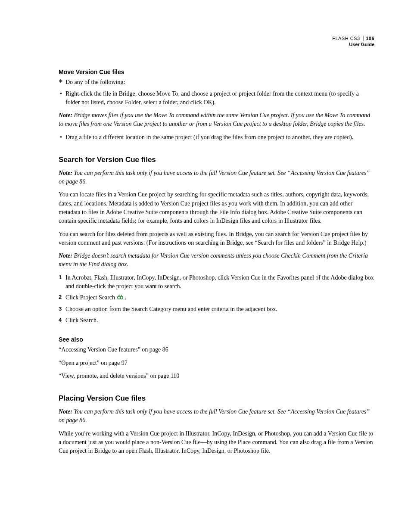  What do you see at coordinates (353, 41) in the screenshot?
I see `page-header: FLASH CS3 106 User Guide` at bounding box center [353, 41].